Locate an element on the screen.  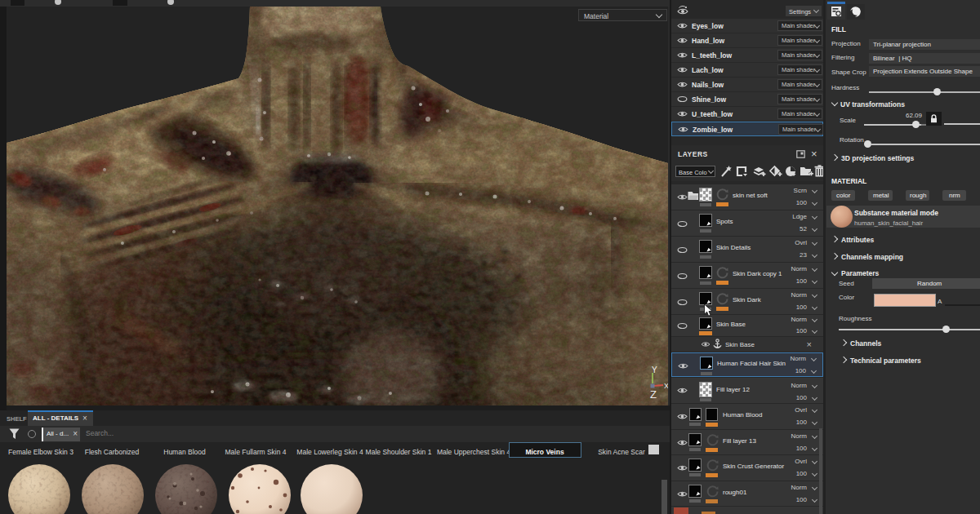
svg-text: Y is located at coordinates (655, 370).